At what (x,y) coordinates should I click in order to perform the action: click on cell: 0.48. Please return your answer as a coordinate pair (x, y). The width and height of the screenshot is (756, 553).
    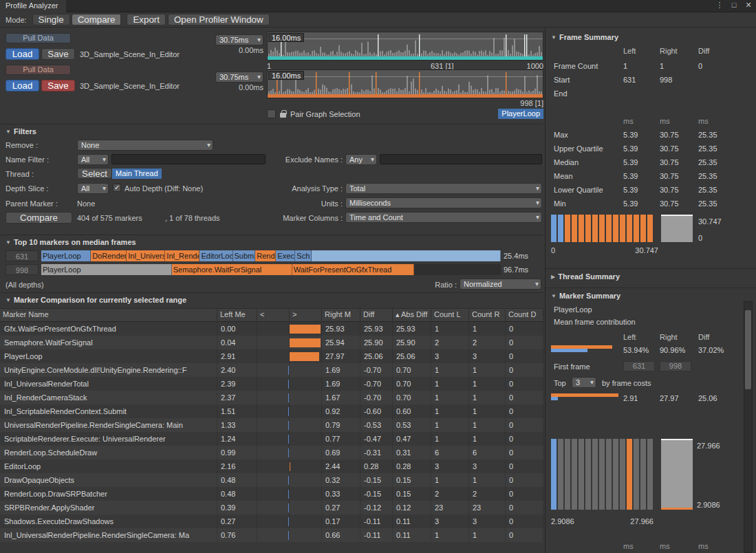
    Looking at the image, I should click on (237, 494).